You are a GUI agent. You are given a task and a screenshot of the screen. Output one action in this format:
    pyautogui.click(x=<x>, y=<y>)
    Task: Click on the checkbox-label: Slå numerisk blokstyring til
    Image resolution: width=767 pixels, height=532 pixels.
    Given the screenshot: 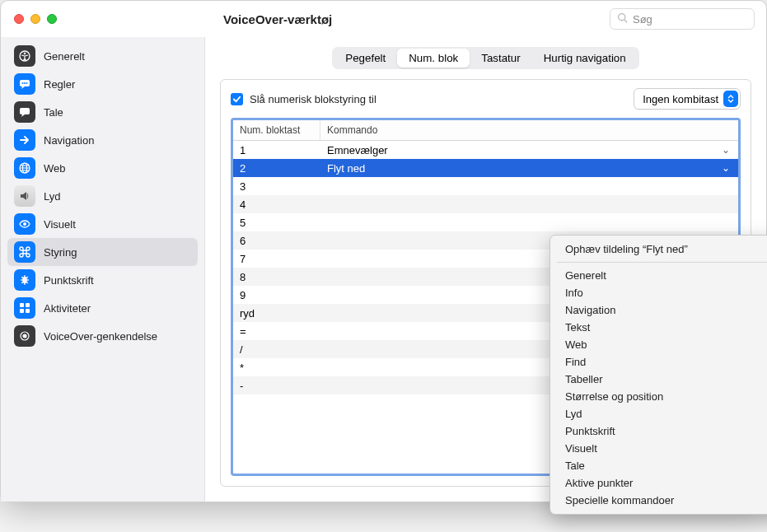 What is the action you would take?
    pyautogui.click(x=313, y=99)
    